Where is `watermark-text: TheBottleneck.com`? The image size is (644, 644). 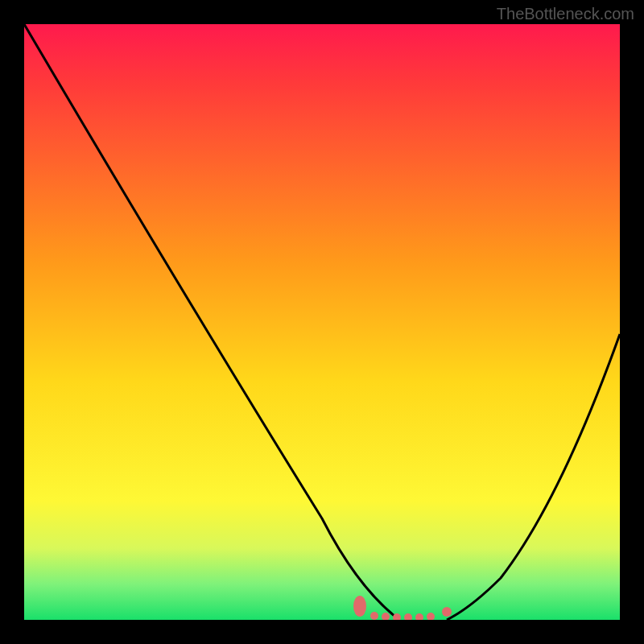
watermark-text: TheBottleneck.com is located at coordinates (565, 14).